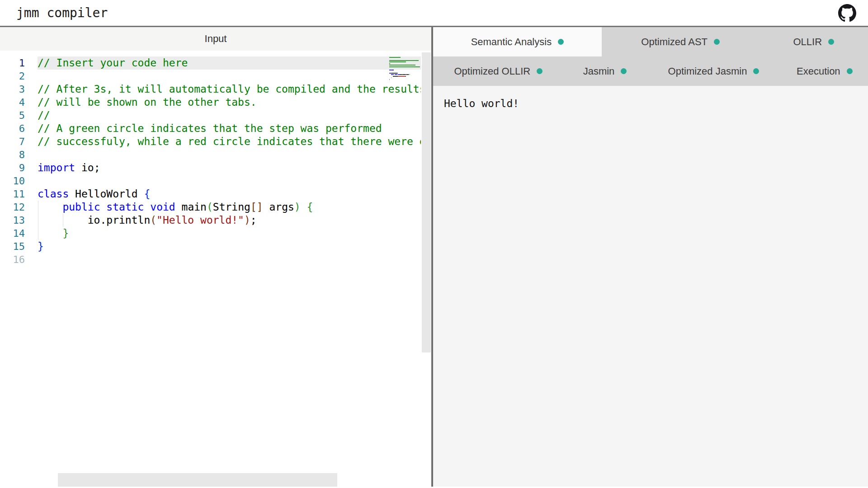 This screenshot has height=488, width=868. Describe the element at coordinates (231, 207) in the screenshot. I see `token-plain: String` at that location.